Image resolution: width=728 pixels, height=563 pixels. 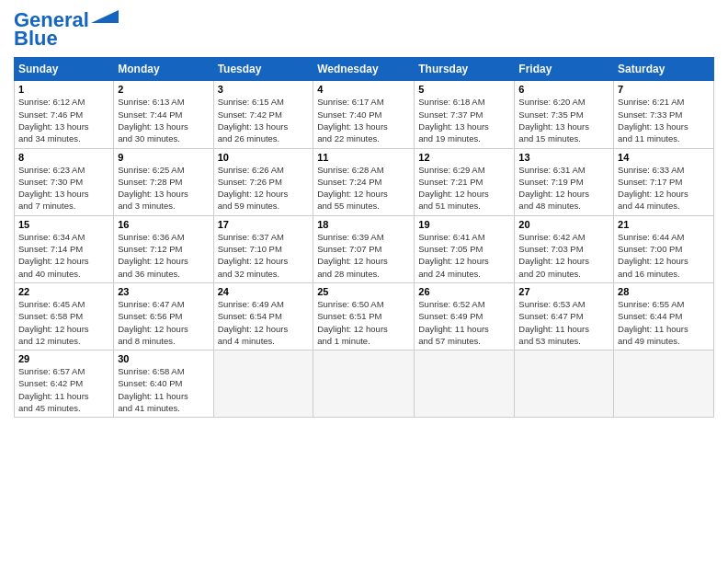 What do you see at coordinates (664, 120) in the screenshot?
I see `day-info: Sunrise: 6:21 AM Sunset: 7:33 PM Dayligh…` at bounding box center [664, 120].